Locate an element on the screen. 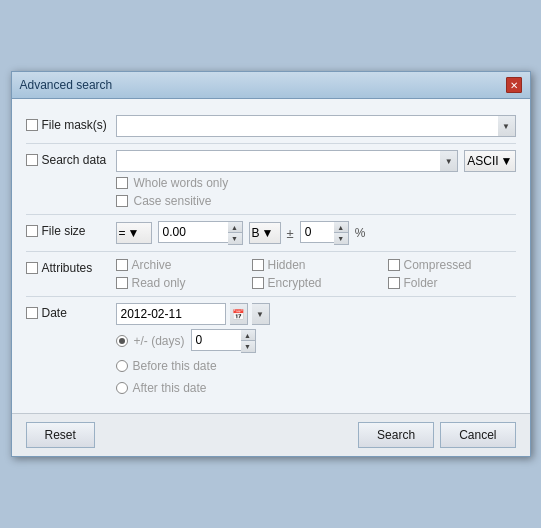  attr-archive: Archive is located at coordinates (180, 265).